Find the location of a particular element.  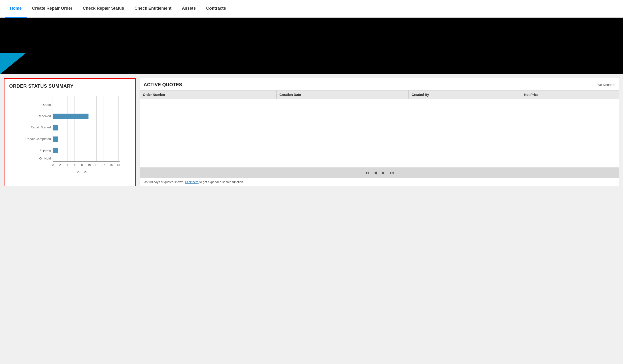

pagination-prev-button: ◀ is located at coordinates (375, 173).